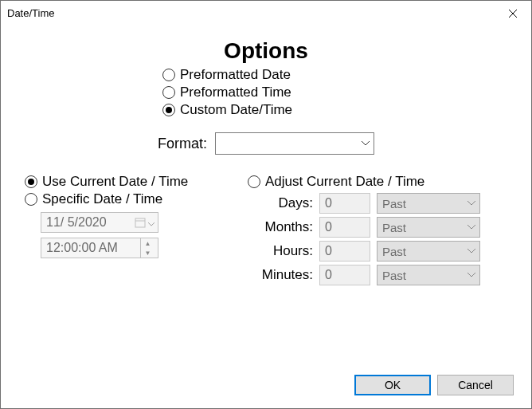 This screenshot has width=532, height=409. What do you see at coordinates (140, 222) in the screenshot?
I see `calendar-icon` at bounding box center [140, 222].